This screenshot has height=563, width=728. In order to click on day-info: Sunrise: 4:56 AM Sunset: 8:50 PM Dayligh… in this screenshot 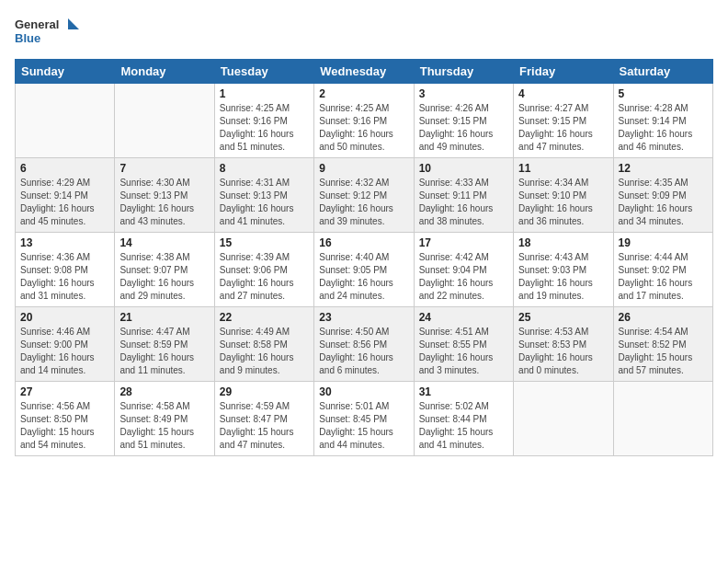, I will do `click(64, 426)`.